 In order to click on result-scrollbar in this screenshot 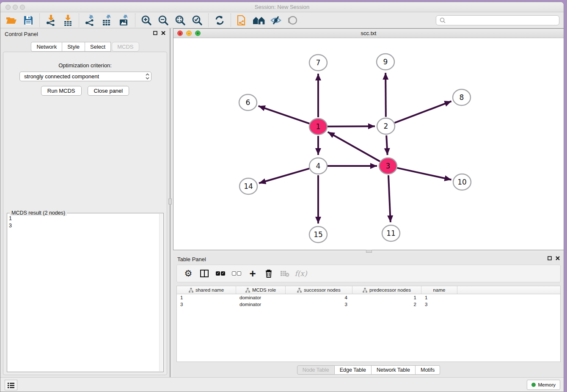, I will do `click(161, 293)`.